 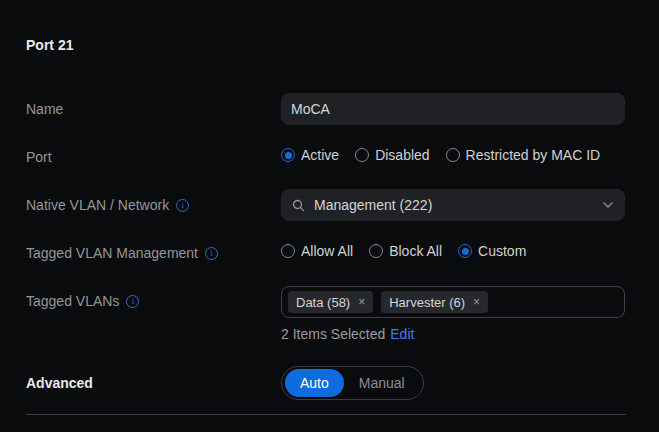 I want to click on tagged-vlan-mgmt-label: Tagged VLAN Management i, so click(x=122, y=253).